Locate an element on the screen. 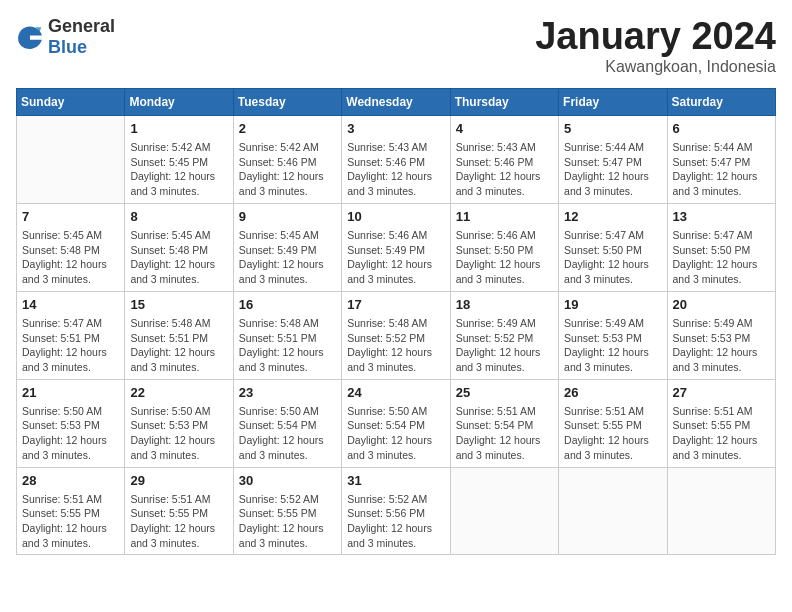  location-title: Kawangkoan, Indonesia is located at coordinates (656, 67).